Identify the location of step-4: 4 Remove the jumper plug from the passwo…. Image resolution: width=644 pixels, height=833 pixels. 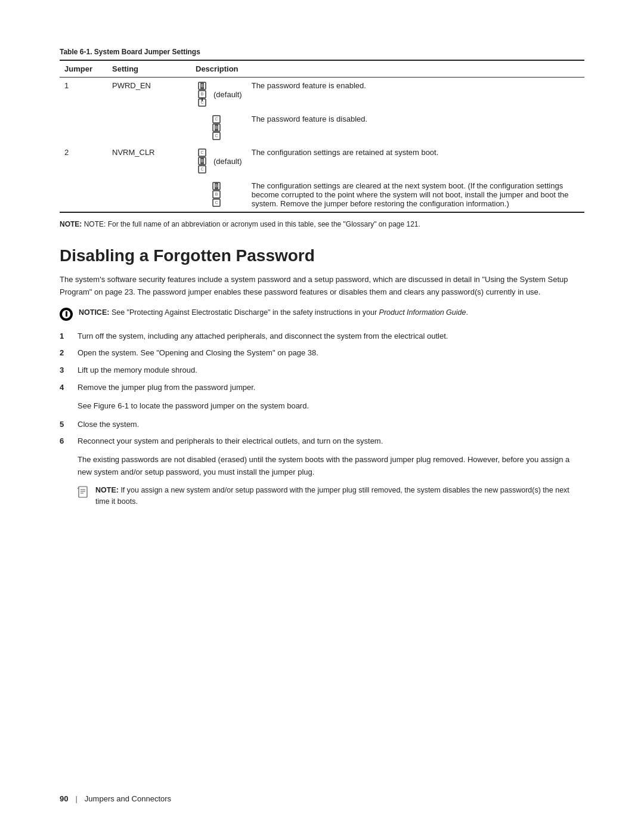
(322, 388).